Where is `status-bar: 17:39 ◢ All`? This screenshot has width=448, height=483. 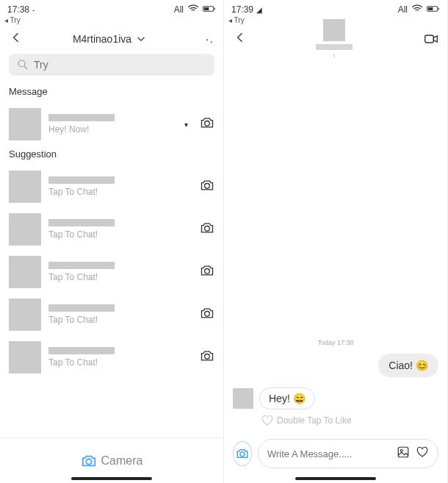
status-bar: 17:39 ◢ All is located at coordinates (336, 8).